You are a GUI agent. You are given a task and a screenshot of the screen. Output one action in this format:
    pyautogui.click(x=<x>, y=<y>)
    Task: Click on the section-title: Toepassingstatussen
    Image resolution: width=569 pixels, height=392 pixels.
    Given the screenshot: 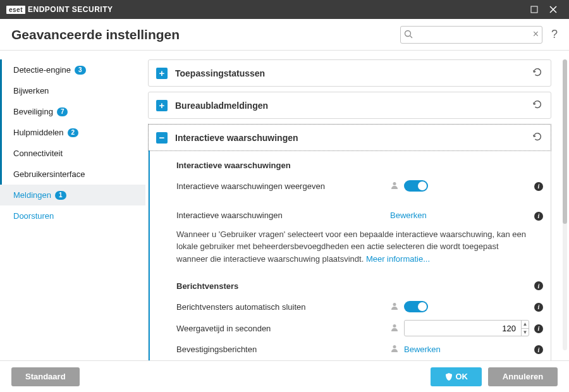 What is the action you would take?
    pyautogui.click(x=353, y=73)
    